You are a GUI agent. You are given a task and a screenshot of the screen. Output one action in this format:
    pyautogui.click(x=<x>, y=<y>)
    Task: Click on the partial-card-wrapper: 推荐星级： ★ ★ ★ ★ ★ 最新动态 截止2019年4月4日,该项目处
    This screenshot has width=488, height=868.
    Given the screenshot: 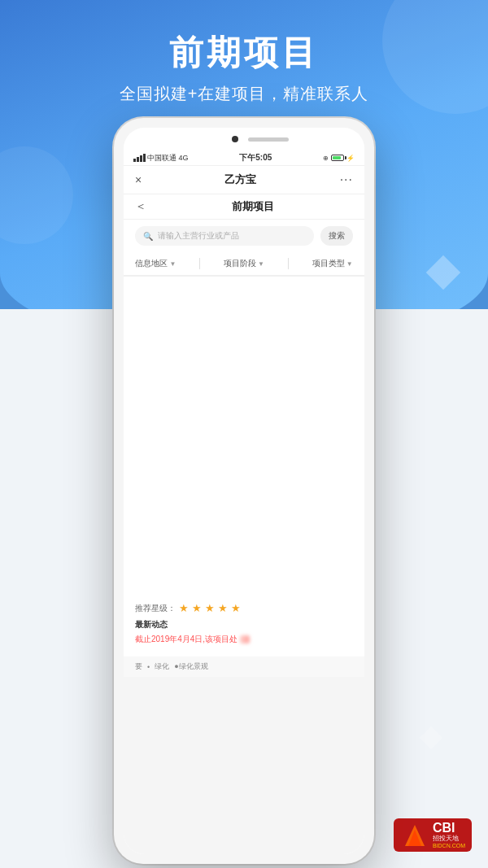 What is the action you would take?
    pyautogui.click(x=244, y=635)
    